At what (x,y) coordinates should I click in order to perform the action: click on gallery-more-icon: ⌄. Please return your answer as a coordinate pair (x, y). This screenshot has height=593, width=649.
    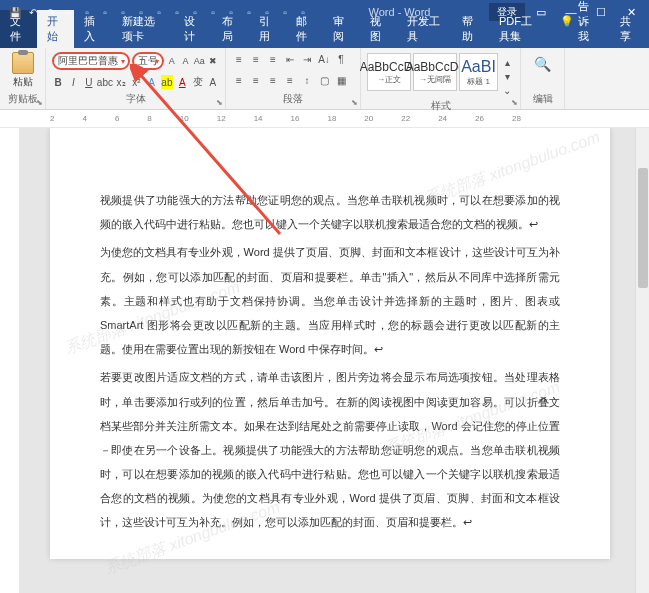
    Looking at the image, I should click on (507, 90).